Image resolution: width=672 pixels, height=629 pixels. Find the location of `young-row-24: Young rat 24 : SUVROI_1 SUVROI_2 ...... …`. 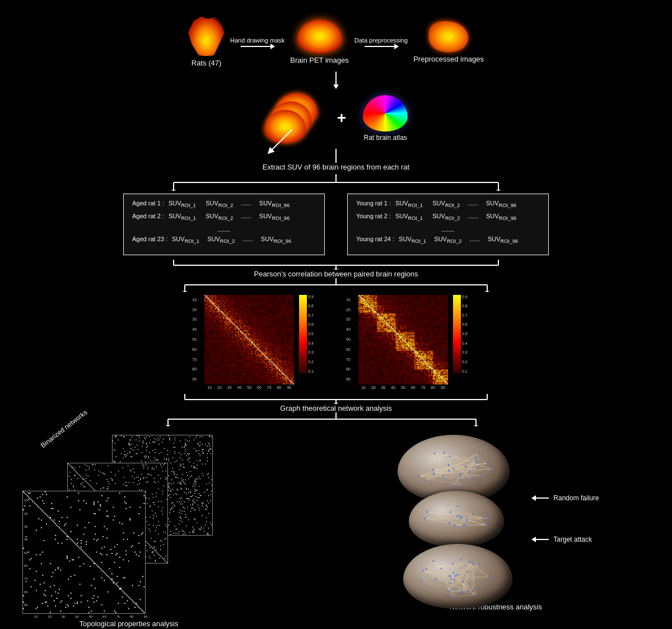

young-row-24: Young rat 24 : SUVROI_1 SUVROI_2 ...... … is located at coordinates (448, 240).